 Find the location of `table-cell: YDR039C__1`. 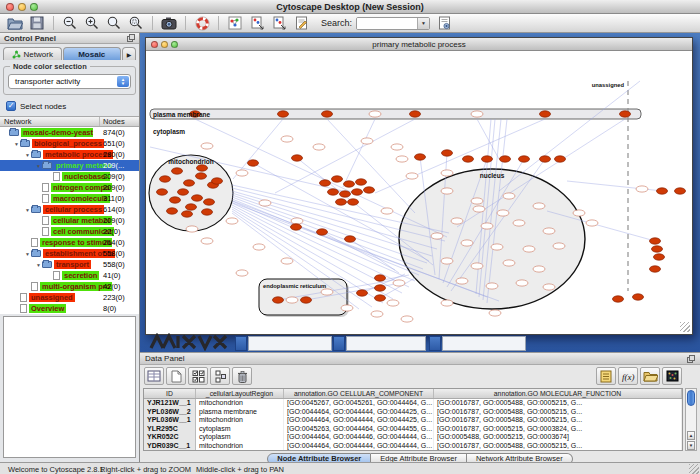

table-cell: YDR039C__1 is located at coordinates (170, 446).